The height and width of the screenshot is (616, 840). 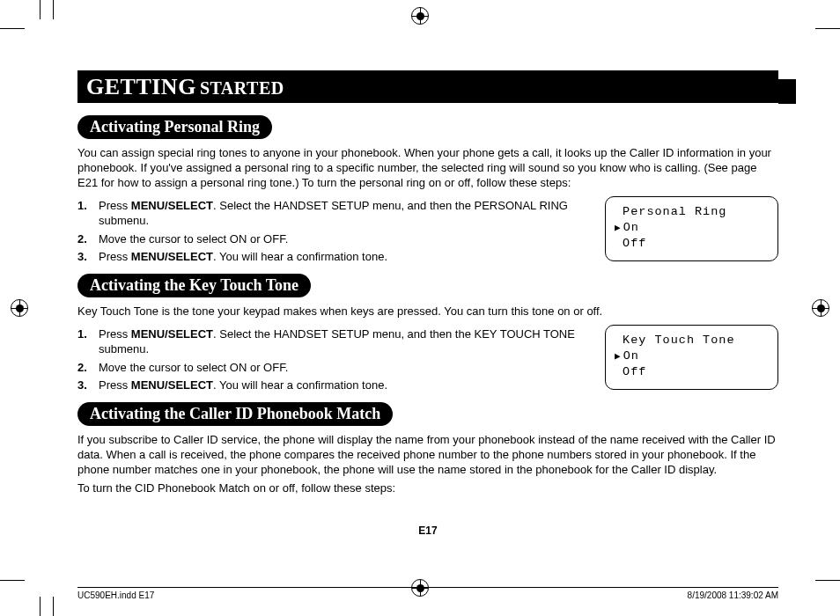 I want to click on footer-filename: UC590EH.indd E17, so click(x=116, y=595).